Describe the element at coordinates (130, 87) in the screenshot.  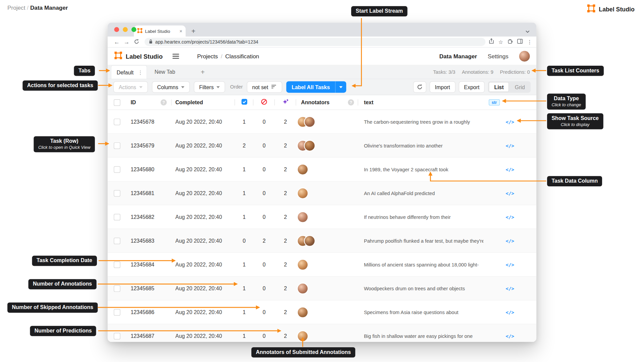
I see `actions-dropdown: Actions` at that location.